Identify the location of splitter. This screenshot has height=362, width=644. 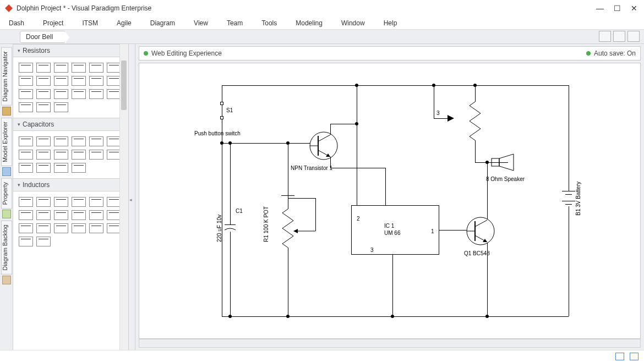
(132, 197).